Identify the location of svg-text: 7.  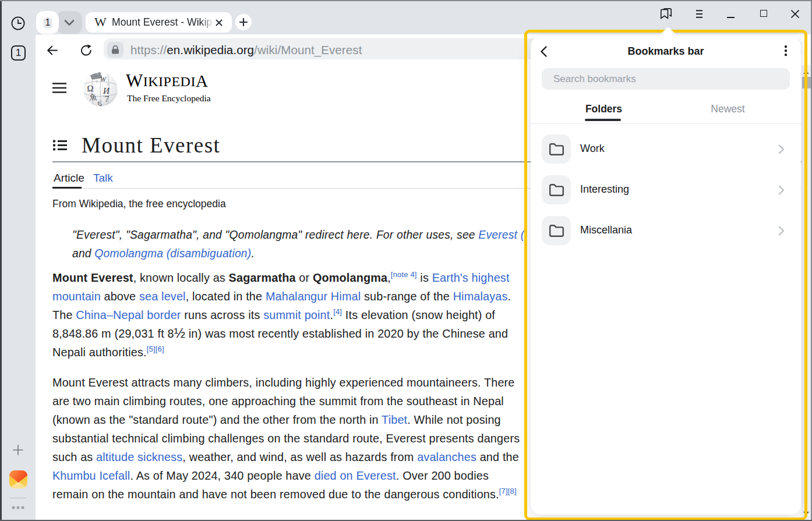
(107, 99).